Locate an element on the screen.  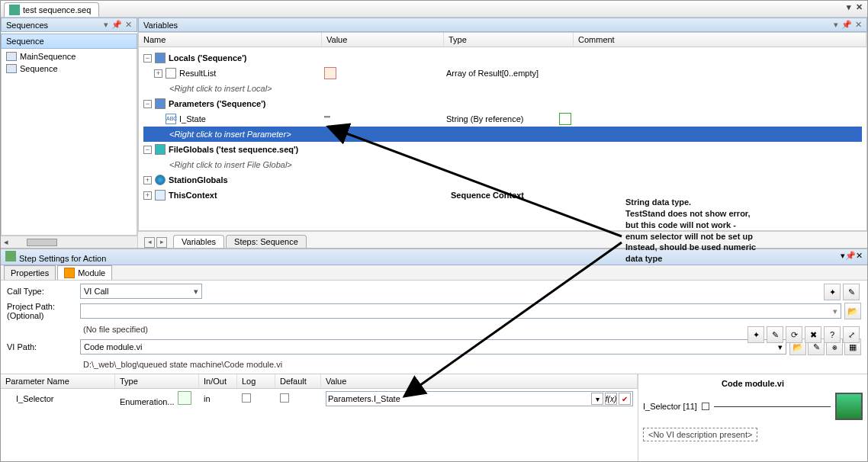
stationglobals-node: + StationGlobals is located at coordinates (503, 180).